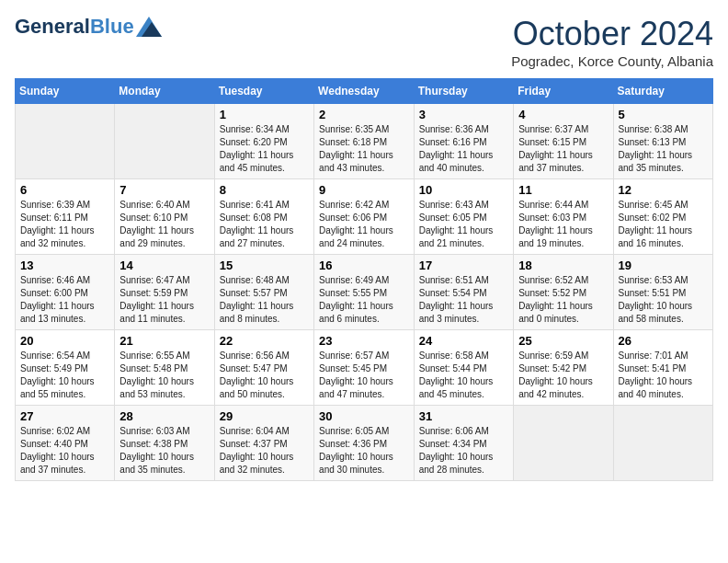 The height and width of the screenshot is (563, 728). Describe the element at coordinates (463, 149) in the screenshot. I see `day-info: Sunrise: 6:36 AM Sunset: 6:16 PM Dayligh…` at that location.